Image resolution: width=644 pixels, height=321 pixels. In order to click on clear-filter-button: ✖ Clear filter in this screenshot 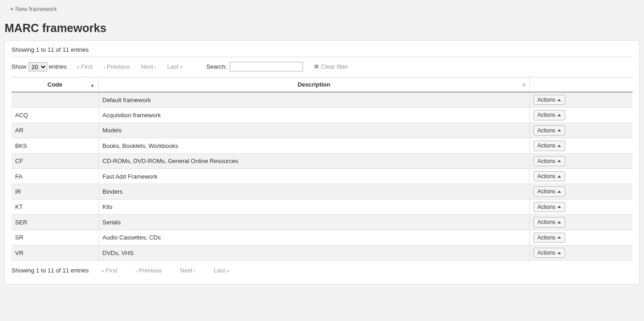, I will do `click(331, 67)`.